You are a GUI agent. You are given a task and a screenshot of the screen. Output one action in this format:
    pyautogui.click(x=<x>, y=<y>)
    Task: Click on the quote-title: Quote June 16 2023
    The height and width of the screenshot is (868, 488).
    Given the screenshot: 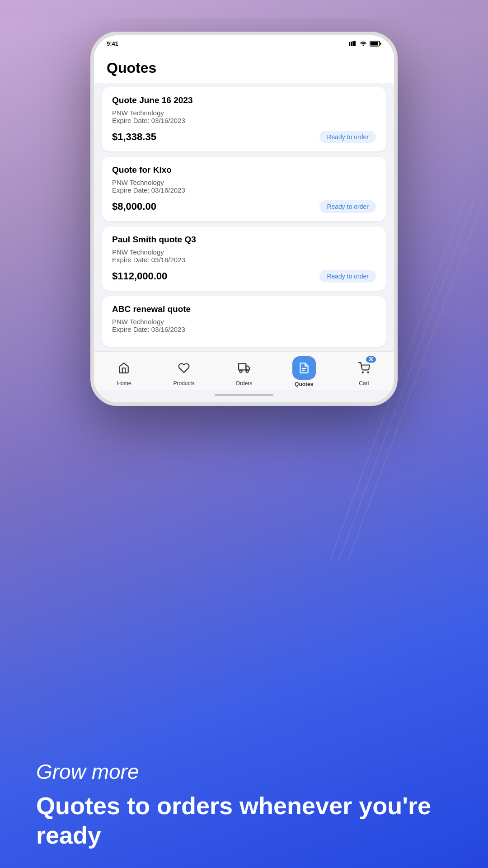 What is the action you would take?
    pyautogui.click(x=244, y=100)
    